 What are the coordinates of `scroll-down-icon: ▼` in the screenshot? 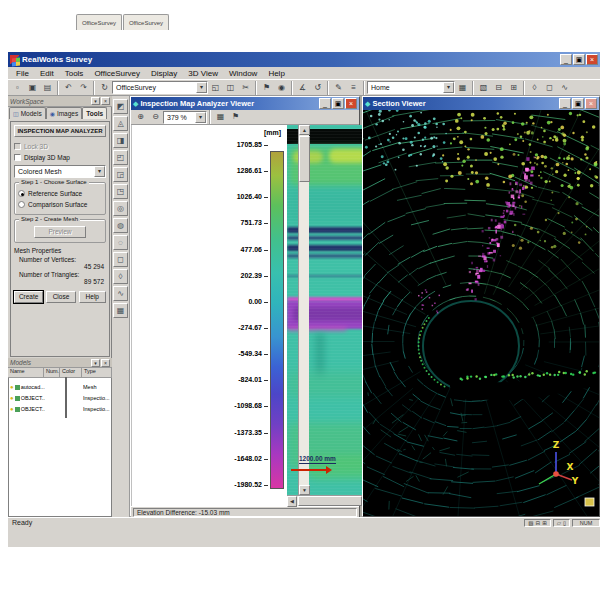 It's located at (304, 490).